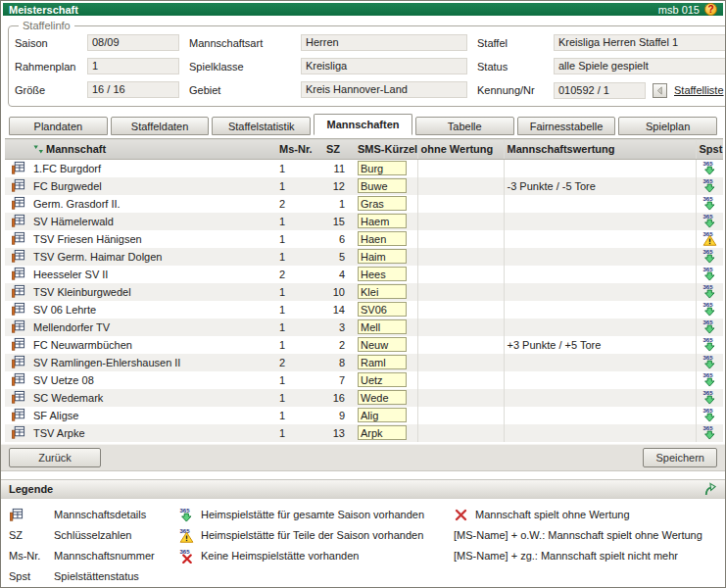 Image resolution: width=726 pixels, height=588 pixels. Describe the element at coordinates (364, 239) in the screenshot. I see `team-row: TSV Friesen Hänigsen16365` at that location.